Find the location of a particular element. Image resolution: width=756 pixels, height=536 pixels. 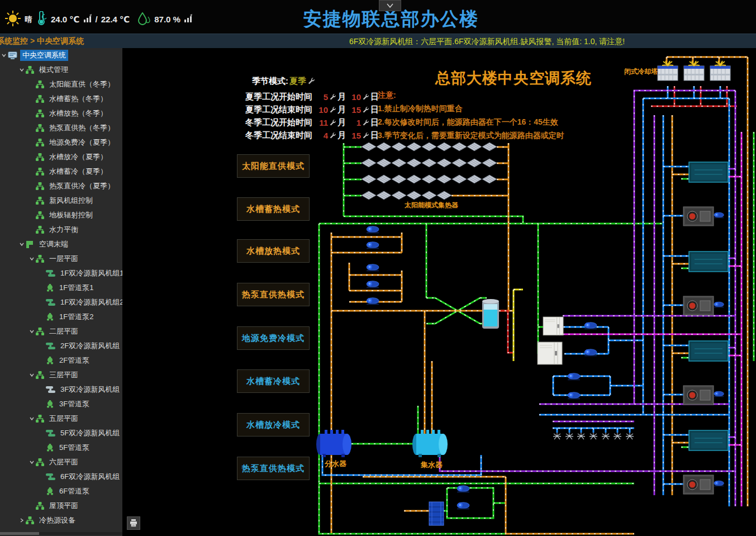

tree-item-13: 空调末端 is located at coordinates (61, 244).